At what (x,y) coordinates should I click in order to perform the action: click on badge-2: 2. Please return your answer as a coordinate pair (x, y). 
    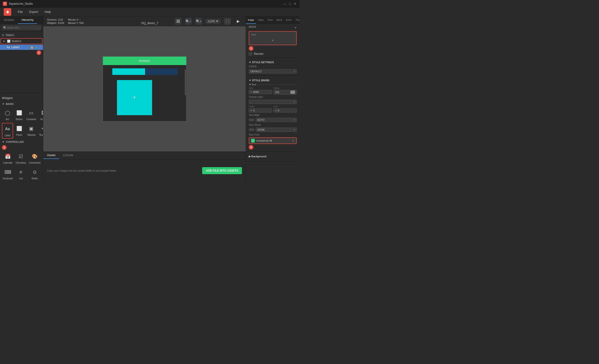
    Looking at the image, I should click on (39, 53).